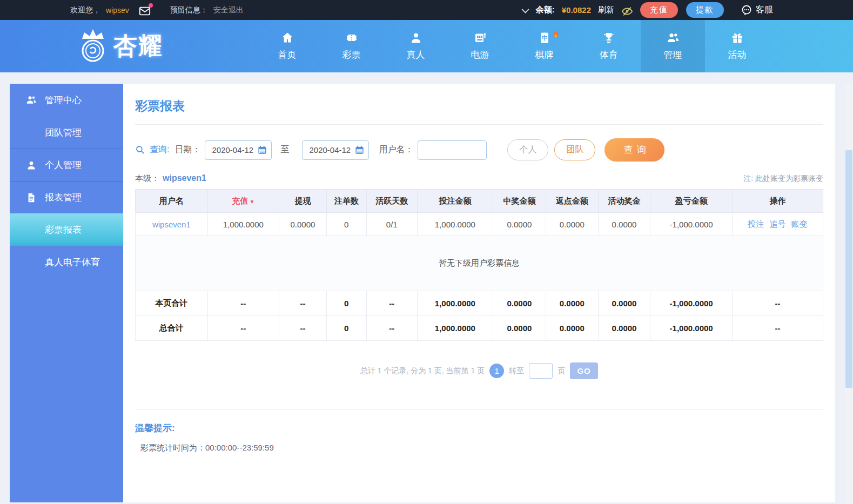  Describe the element at coordinates (31, 100) in the screenshot. I see `users-icon` at that location.